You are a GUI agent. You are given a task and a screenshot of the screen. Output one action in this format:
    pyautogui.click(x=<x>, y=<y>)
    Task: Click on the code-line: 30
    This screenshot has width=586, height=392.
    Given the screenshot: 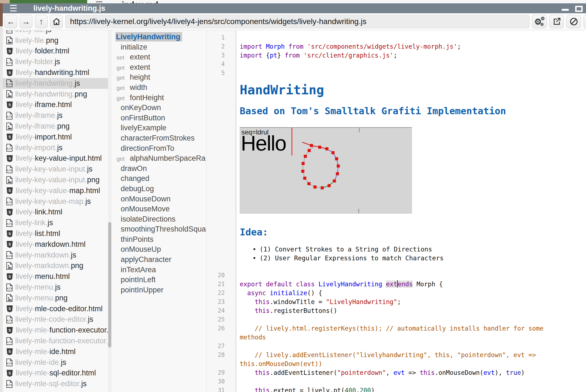 What is the action you would take?
    pyautogui.click(x=396, y=381)
    